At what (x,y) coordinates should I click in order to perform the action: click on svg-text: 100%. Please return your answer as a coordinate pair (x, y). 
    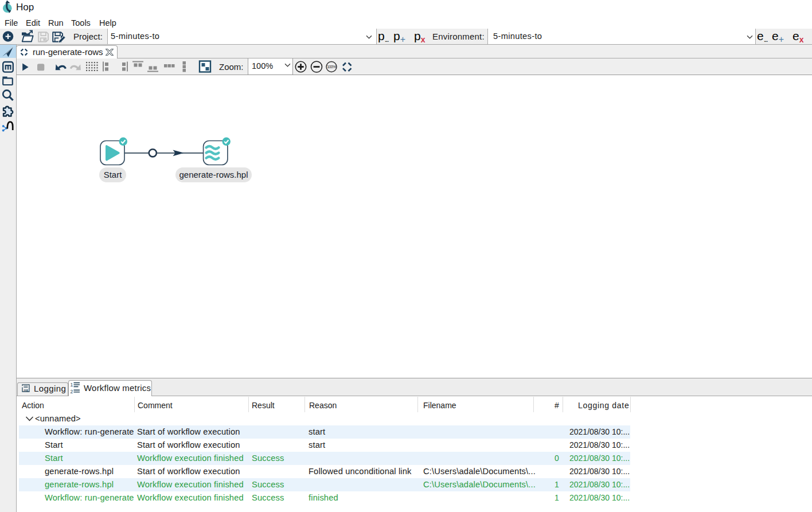
    Looking at the image, I should click on (331, 67).